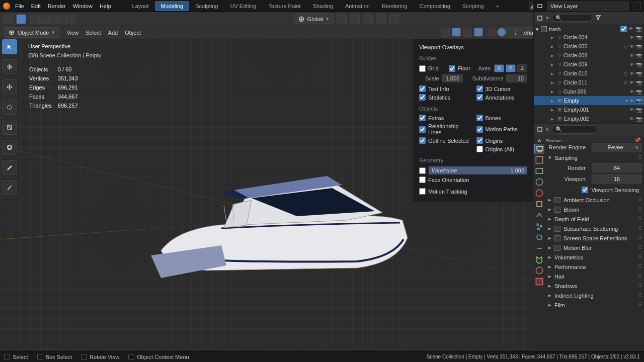  Describe the element at coordinates (314, 19) in the screenshot. I see `orientation-dropdown: Global▾` at that location.